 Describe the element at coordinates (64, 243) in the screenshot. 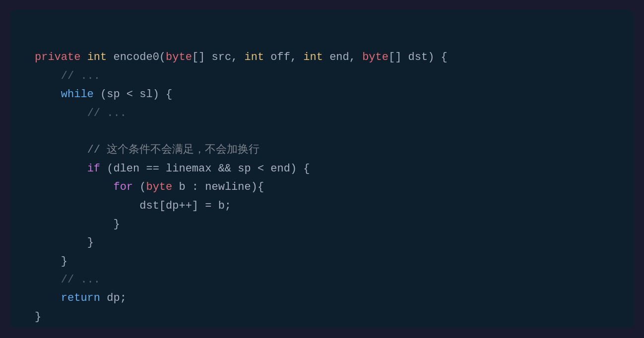

I see `line-11: }` at that location.